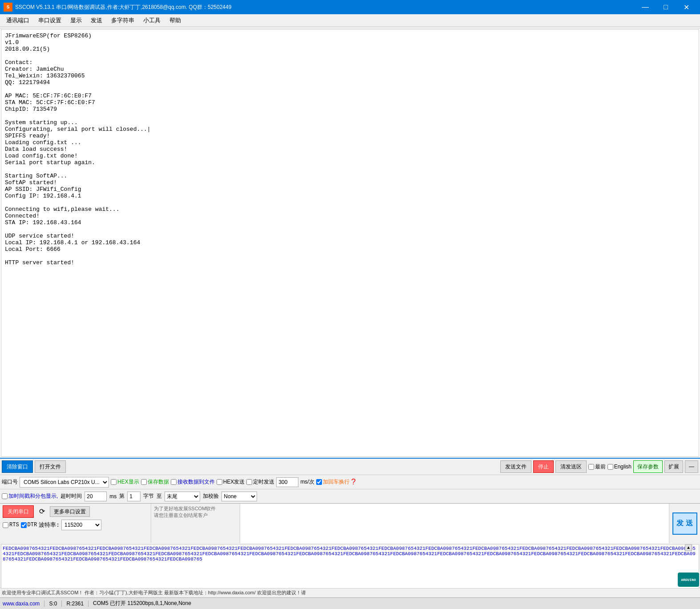 The image size is (700, 609). Describe the element at coordinates (30, 496) in the screenshot. I see `timestamp-checkbox-label: 加时间戳和分包显示,` at that location.